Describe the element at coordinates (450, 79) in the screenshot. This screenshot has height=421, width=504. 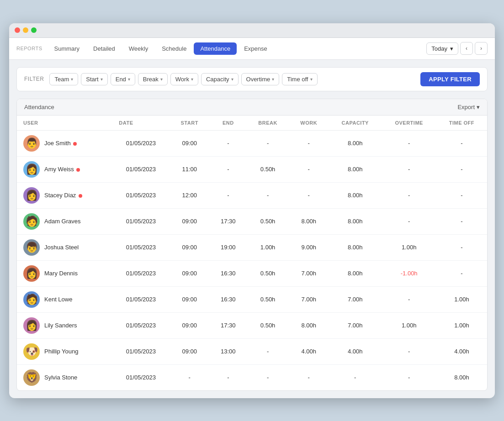
I see `apply-filter-button: APPLY FILTER` at that location.